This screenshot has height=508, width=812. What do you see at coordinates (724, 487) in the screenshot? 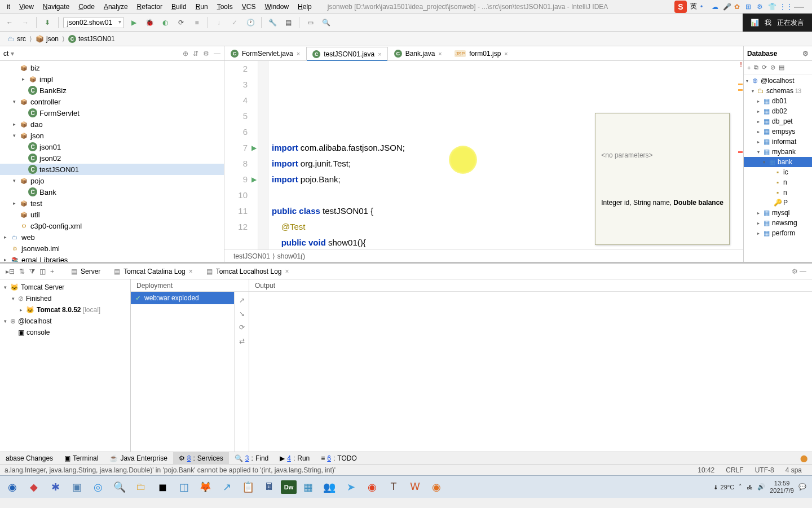
I see `weather-widget: 🌡 29°C` at bounding box center [724, 487].